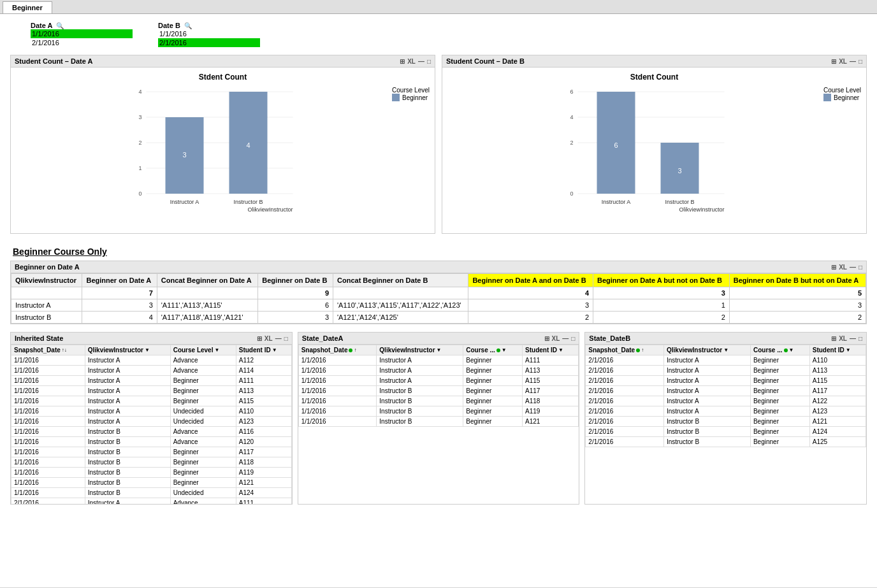 This screenshot has height=588, width=877. I want to click on col-sdb-course: Course ... ▼, so click(780, 350).